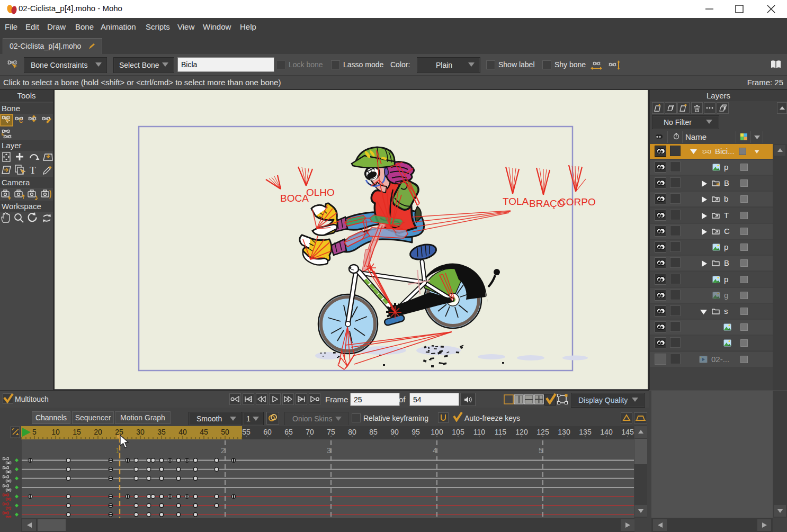  What do you see at coordinates (564, 432) in the screenshot?
I see `svg-text: 130` at bounding box center [564, 432].